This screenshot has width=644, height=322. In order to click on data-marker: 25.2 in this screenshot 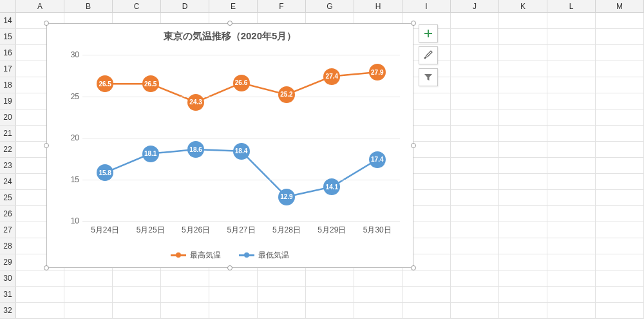, I will do `click(287, 95)`.